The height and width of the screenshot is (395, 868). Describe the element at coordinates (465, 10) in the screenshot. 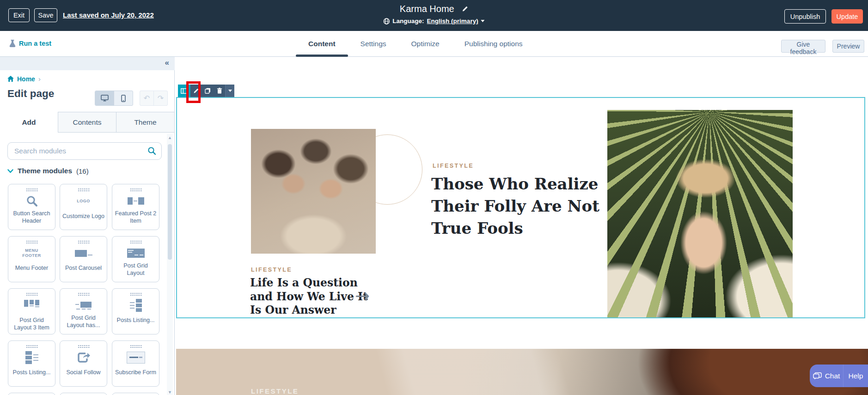

I see `edit-title-pencil-icon` at that location.